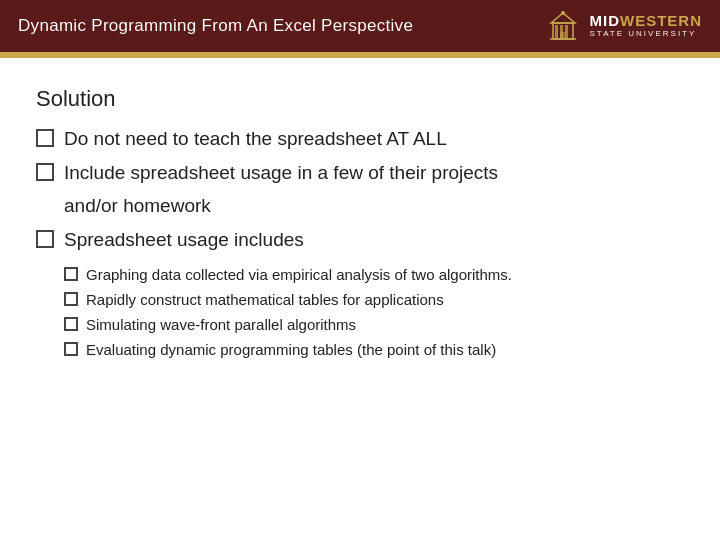  Describe the element at coordinates (360, 99) in the screenshot. I see `section-title: Solution` at that location.